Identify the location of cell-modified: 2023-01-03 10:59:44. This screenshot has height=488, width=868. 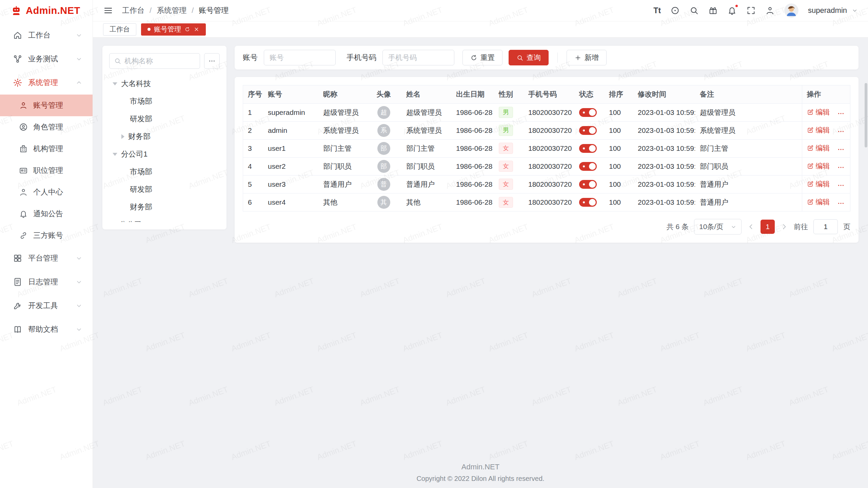
(664, 148).